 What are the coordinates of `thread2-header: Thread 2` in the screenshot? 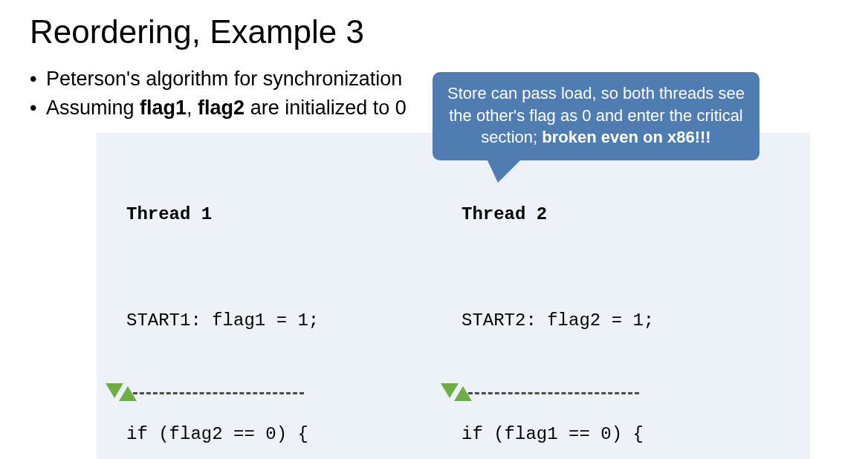 It's located at (629, 215).